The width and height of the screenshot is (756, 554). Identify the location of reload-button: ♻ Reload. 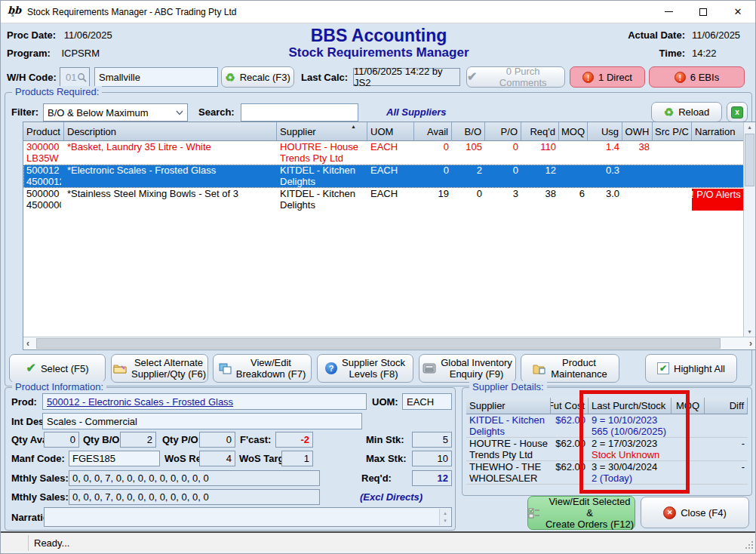
(687, 112).